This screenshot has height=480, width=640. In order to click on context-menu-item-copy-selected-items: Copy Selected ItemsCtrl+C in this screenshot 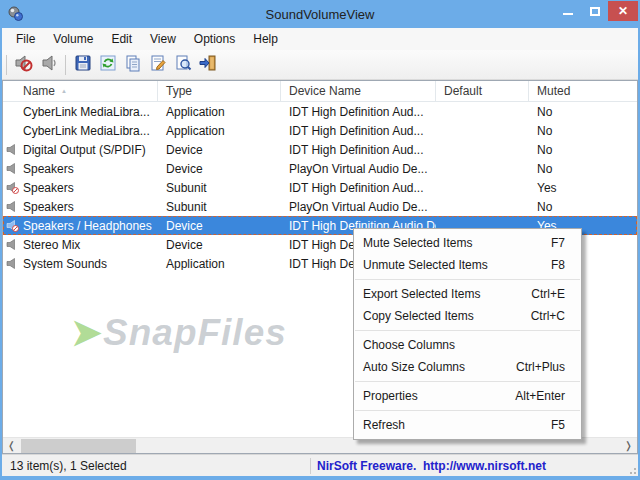, I will do `click(468, 316)`.